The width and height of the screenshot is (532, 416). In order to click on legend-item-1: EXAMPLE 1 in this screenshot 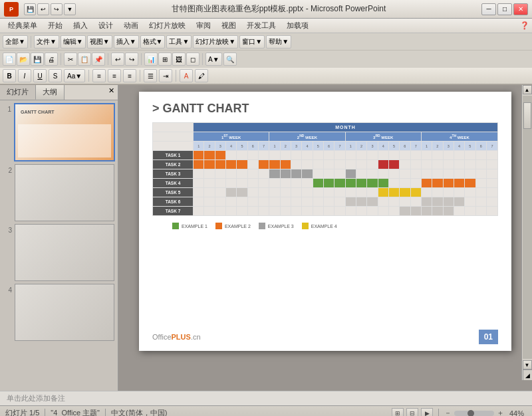, I will do `click(190, 226)`.